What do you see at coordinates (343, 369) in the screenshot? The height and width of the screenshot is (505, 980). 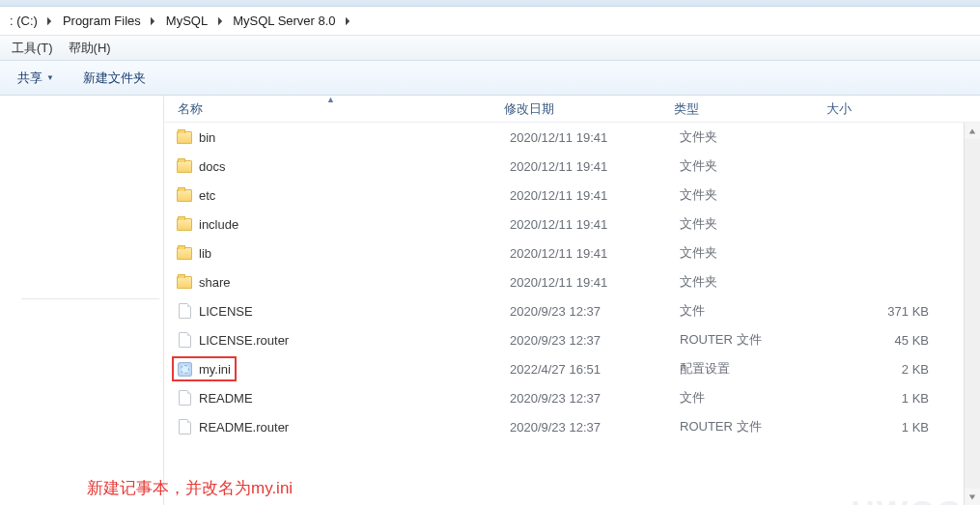 I see `file-name-cell: my.ini` at bounding box center [343, 369].